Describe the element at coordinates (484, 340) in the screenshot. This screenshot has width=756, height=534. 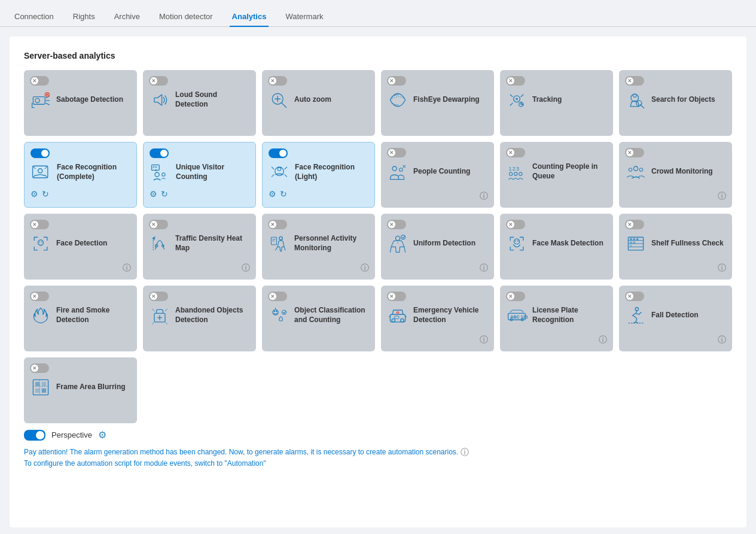
I see `info-icon-emergency: ⓘ` at that location.